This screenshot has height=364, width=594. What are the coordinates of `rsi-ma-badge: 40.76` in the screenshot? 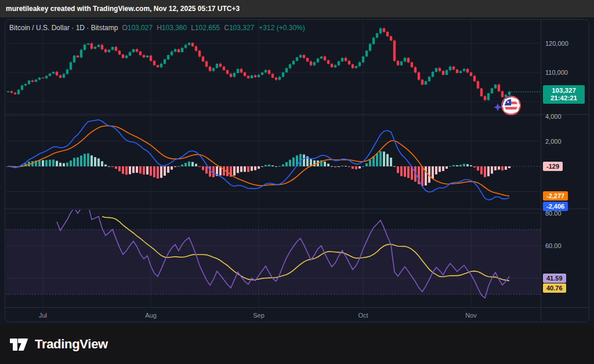 It's located at (555, 288).